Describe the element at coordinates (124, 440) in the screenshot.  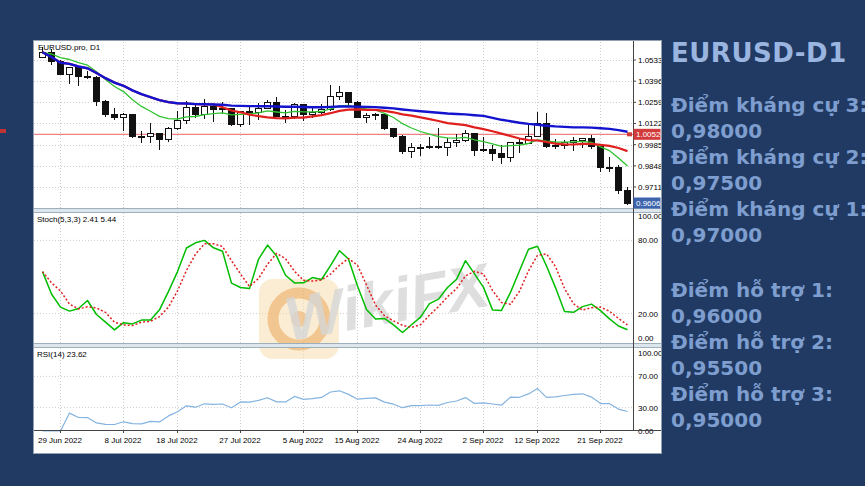
I see `date-tick: 8 Jul 2022` at that location.